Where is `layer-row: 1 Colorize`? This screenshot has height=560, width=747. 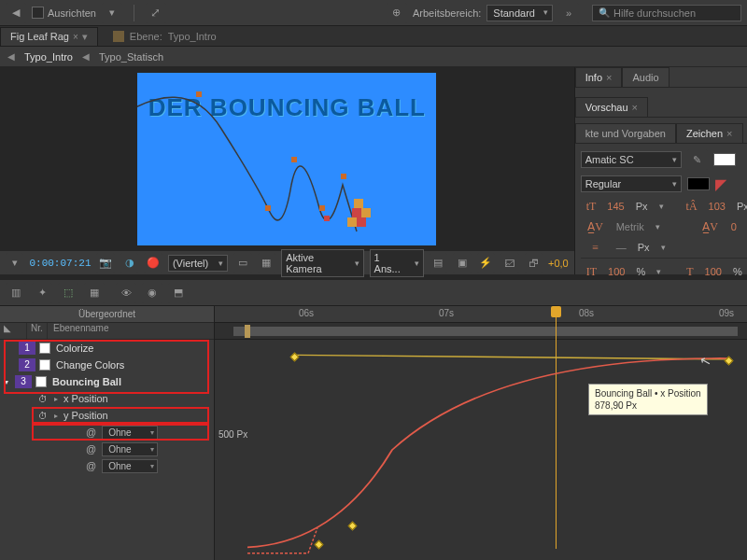 layer-row: 1 Colorize is located at coordinates (106, 348).